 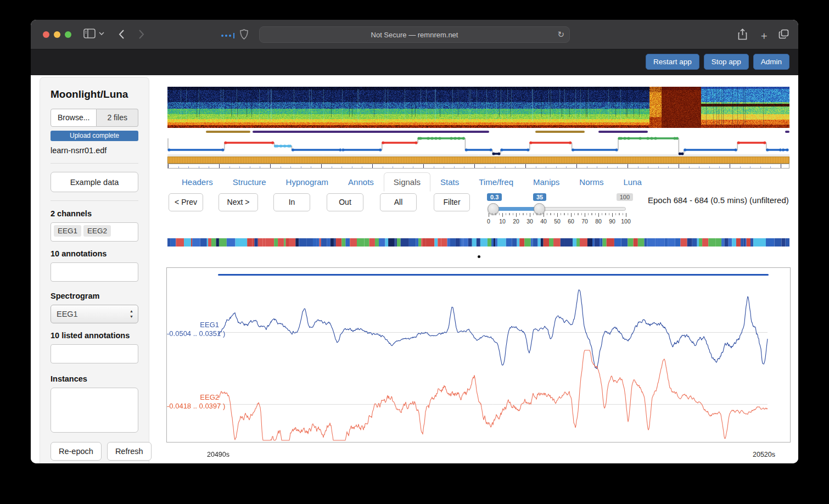 What do you see at coordinates (632, 182) in the screenshot?
I see `tab-luna: Luna` at bounding box center [632, 182].